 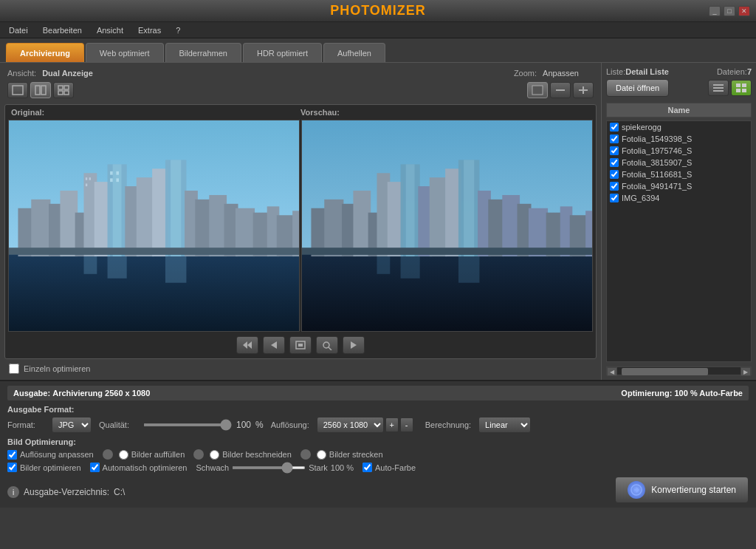 What do you see at coordinates (354, 345) in the screenshot?
I see `nav-next-btn` at bounding box center [354, 345].